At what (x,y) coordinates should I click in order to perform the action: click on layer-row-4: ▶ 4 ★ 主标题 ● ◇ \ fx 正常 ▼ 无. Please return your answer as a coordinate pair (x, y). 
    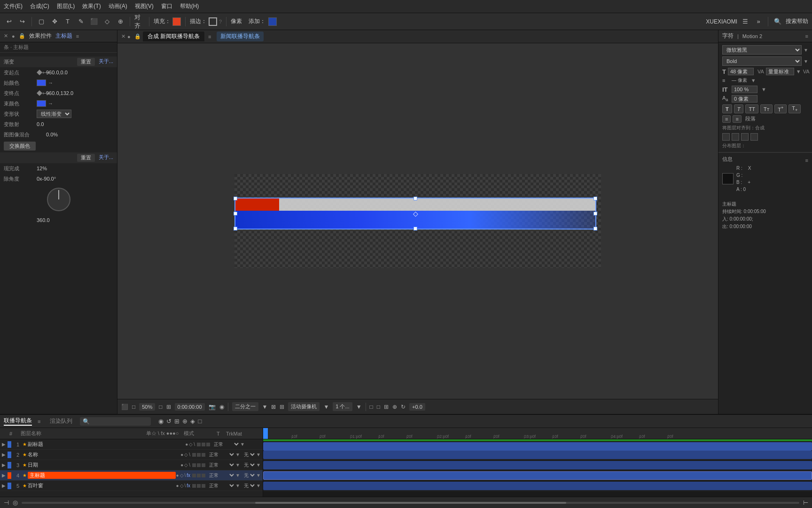
    Looking at the image, I should click on (132, 476).